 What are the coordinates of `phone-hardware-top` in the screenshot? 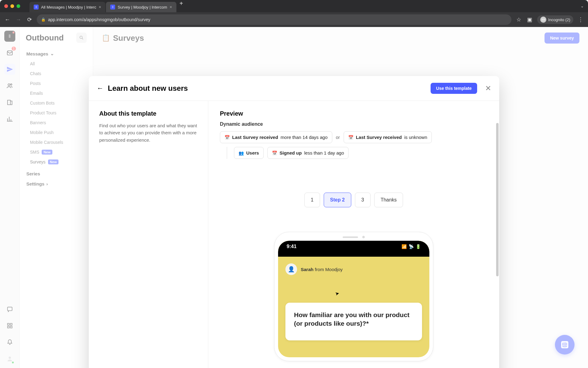 It's located at (354, 237).